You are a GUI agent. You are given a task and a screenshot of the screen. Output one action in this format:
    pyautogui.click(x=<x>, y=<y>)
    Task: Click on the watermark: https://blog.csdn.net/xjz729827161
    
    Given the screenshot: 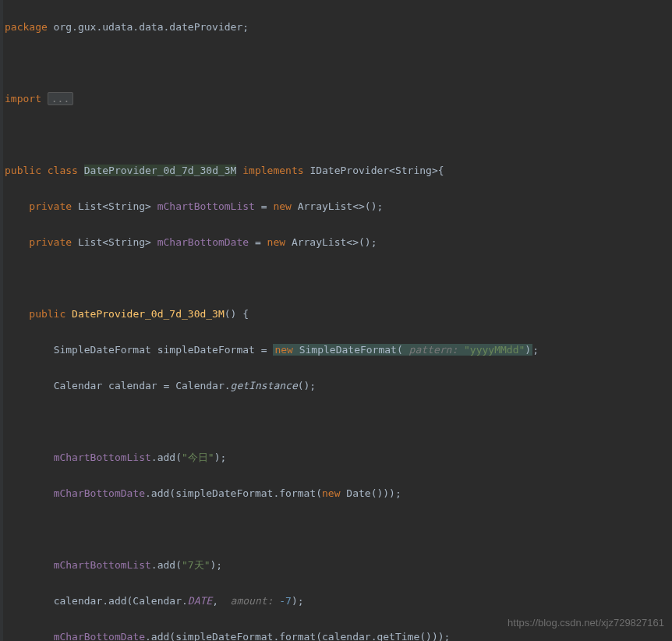 What is the action you would take?
    pyautogui.click(x=586, y=622)
    